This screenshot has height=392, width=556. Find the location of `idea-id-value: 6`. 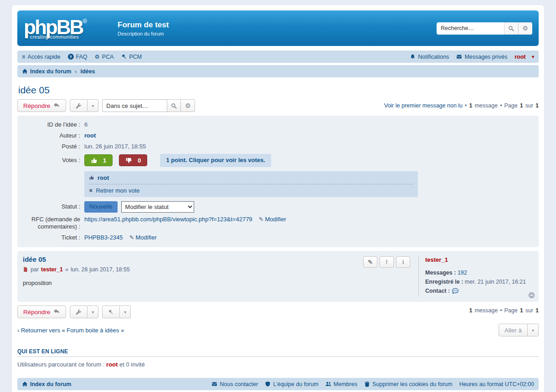

idea-id-value: 6 is located at coordinates (86, 125).